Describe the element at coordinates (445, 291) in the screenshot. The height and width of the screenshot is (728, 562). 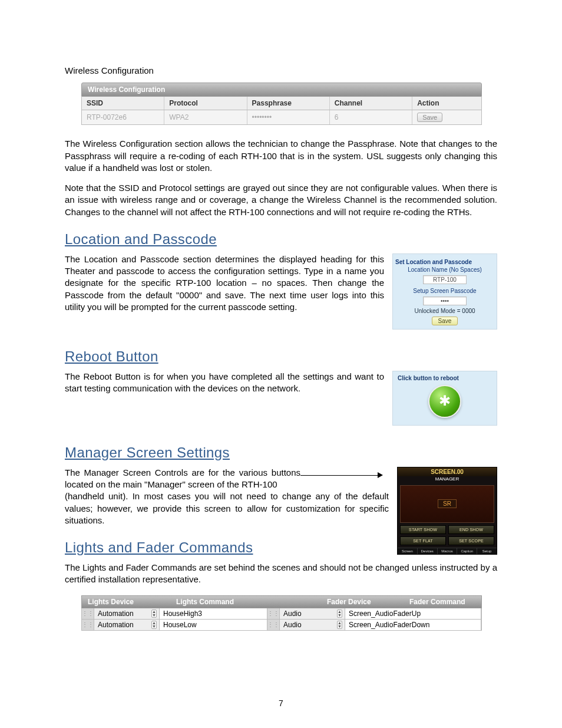
I see `loc-pass-label: Setup Screen Passcode` at that location.